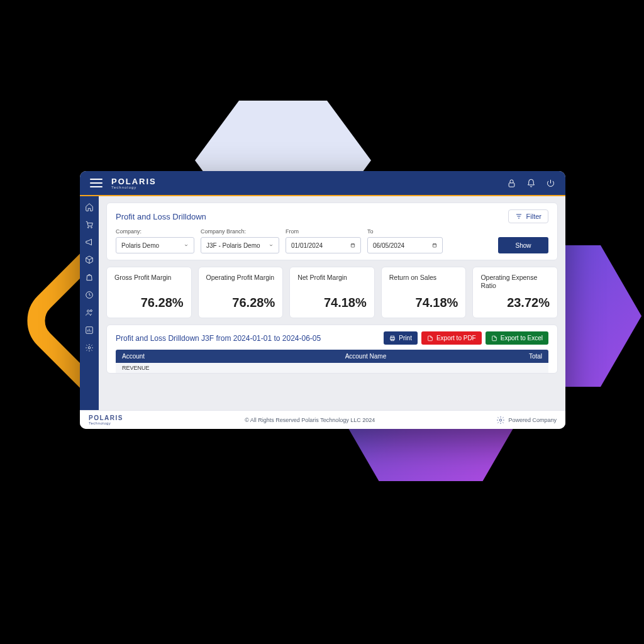 The width and height of the screenshot is (644, 644). Describe the element at coordinates (551, 184) in the screenshot. I see `power-icon` at that location.